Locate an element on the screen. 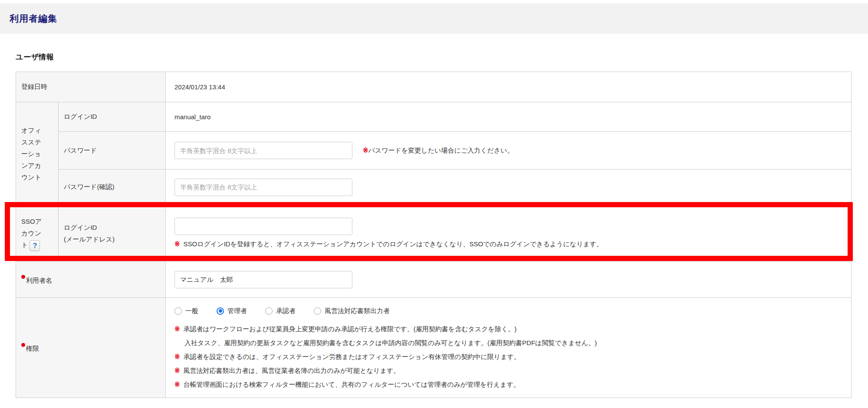  office-account-group-label: オフィ スステ ーショ ンアカ ウント is located at coordinates (37, 153).